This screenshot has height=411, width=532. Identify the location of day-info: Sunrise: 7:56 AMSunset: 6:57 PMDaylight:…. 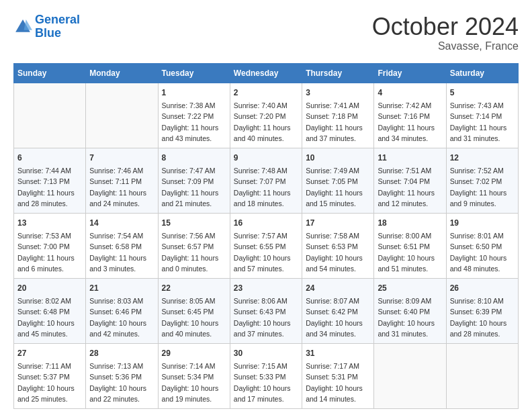
(191, 253).